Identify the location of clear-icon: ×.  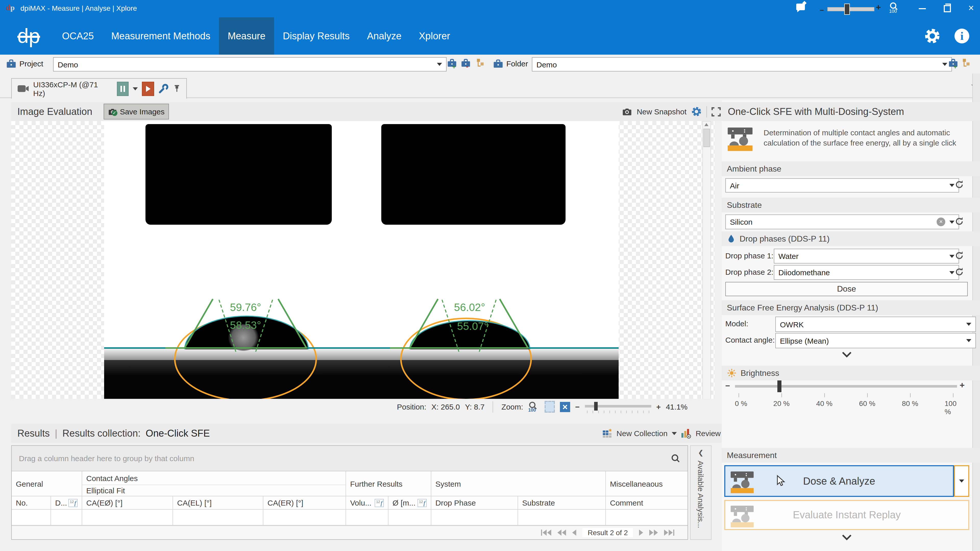
(941, 222).